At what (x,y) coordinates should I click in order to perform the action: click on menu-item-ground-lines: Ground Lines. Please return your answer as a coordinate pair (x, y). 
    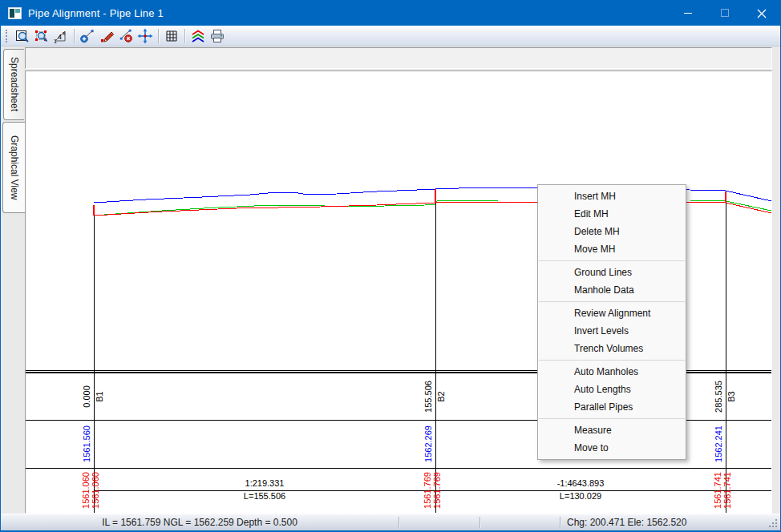
    Looking at the image, I should click on (612, 272).